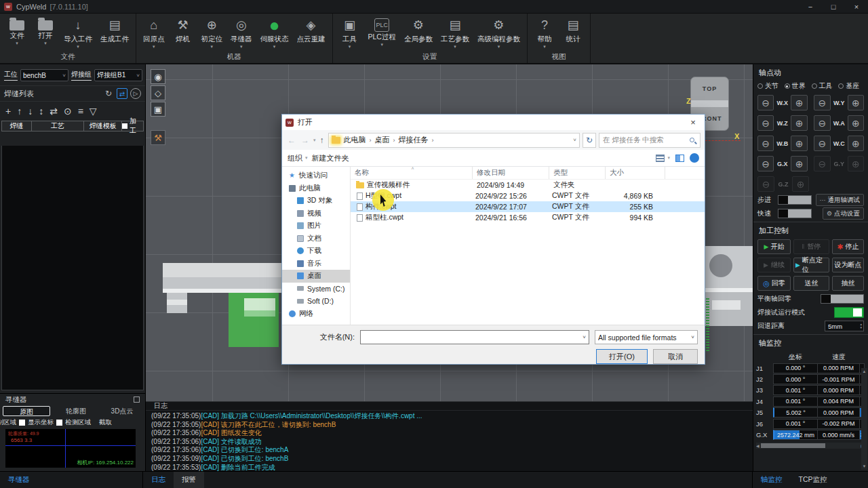 Image resolution: width=868 pixels, height=488 pixels. What do you see at coordinates (22, 423) in the screenshot?
I see `show-coords-checkbox` at bounding box center [22, 423].